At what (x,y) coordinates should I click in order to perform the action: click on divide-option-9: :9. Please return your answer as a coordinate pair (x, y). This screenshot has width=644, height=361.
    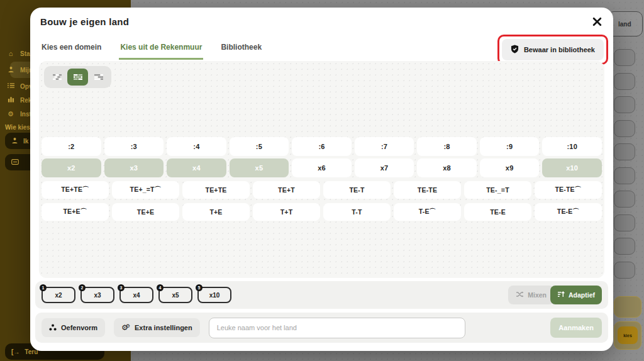
    Looking at the image, I should click on (509, 147).